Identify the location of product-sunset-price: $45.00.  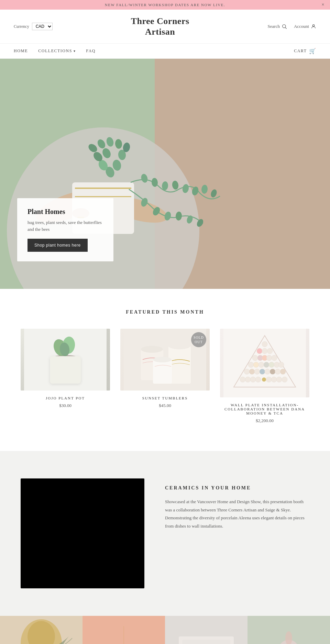
(165, 406).